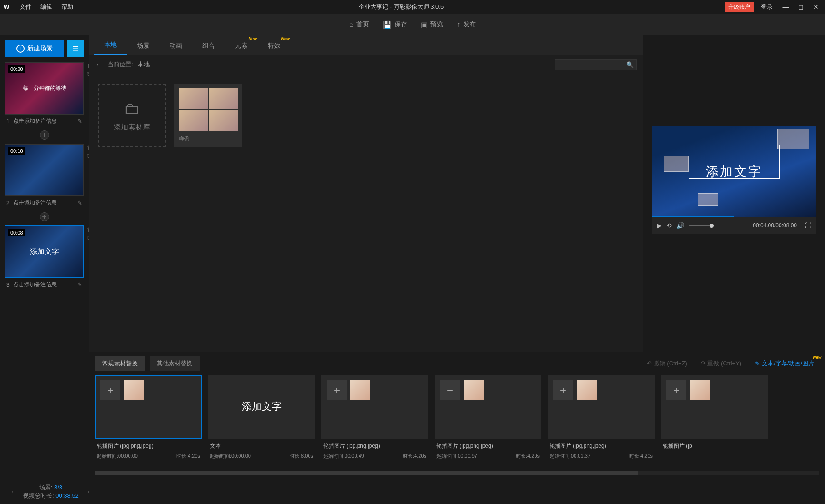 The width and height of the screenshot is (825, 504). I want to click on upgrade-button: 升级账户, so click(739, 7).